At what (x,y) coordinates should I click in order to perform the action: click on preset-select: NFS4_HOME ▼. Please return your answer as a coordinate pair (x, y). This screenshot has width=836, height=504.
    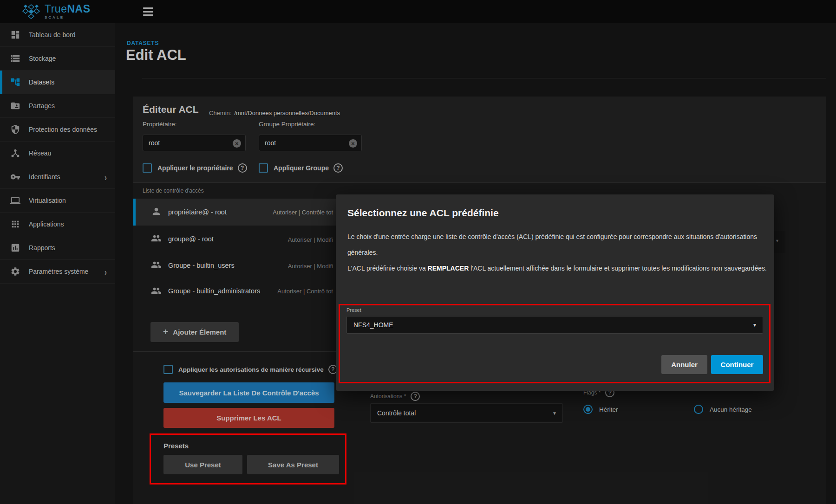
    Looking at the image, I should click on (555, 325).